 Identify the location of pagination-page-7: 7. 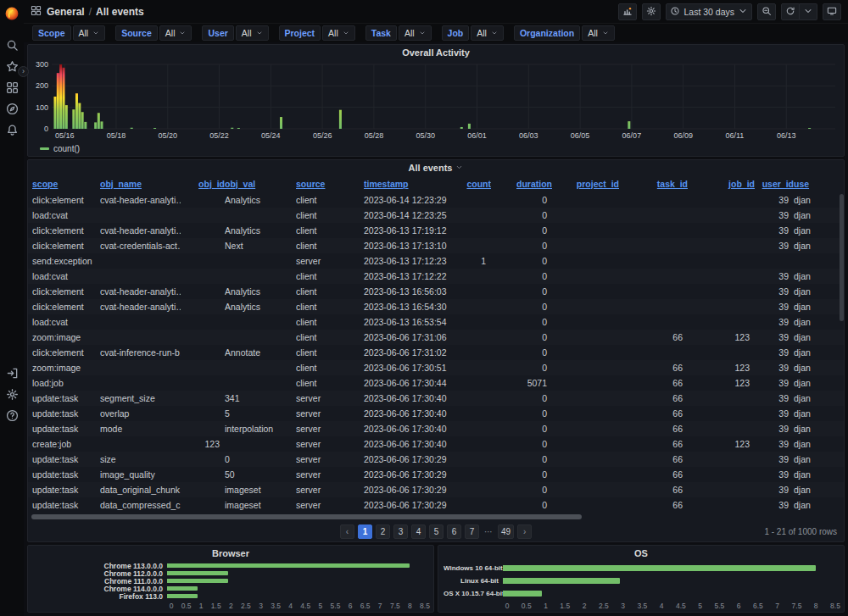
(471, 532).